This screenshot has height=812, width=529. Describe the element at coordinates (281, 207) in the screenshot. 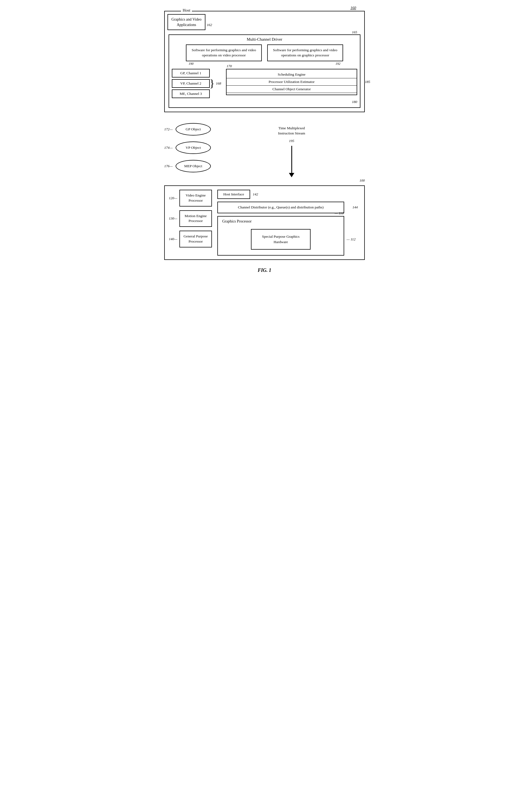

I see `cd-row: Channel Distributor (e.g., Queue(s) and …` at that location.